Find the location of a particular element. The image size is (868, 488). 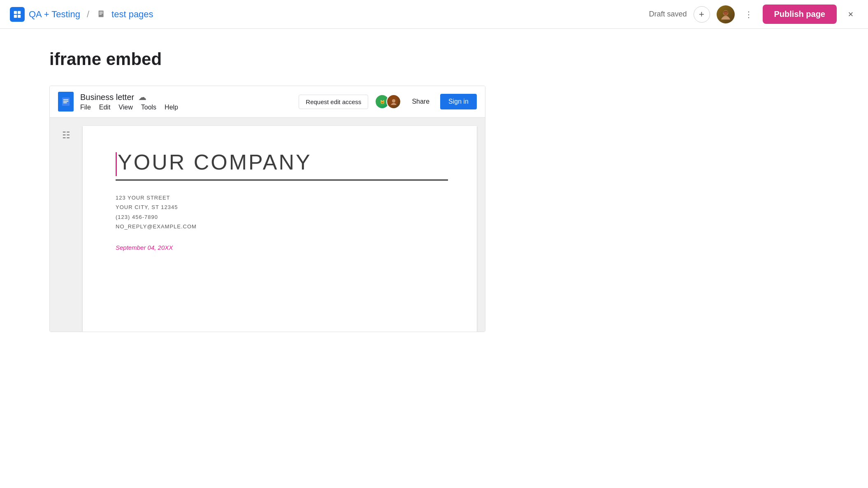

address-line1: 123 YOUR STREET is located at coordinates (282, 198).